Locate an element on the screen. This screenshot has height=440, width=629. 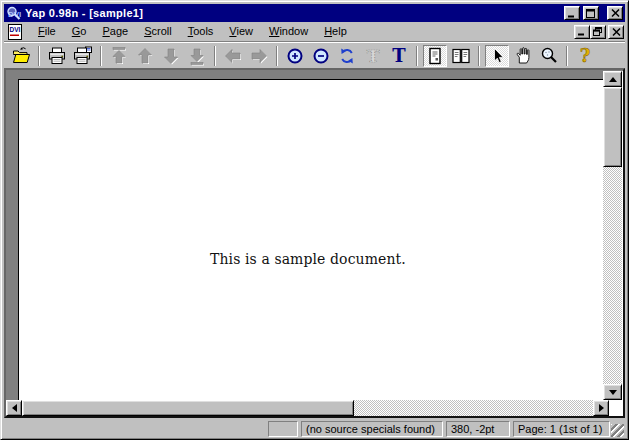
menu-file: File is located at coordinates (47, 32).